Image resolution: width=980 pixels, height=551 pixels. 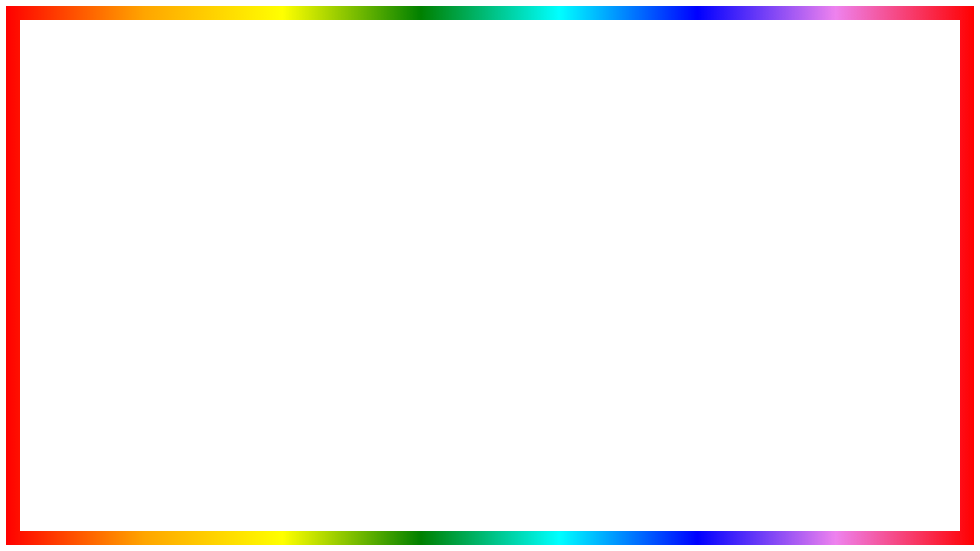 I want to click on delay-bar, so click(x=389, y=350).